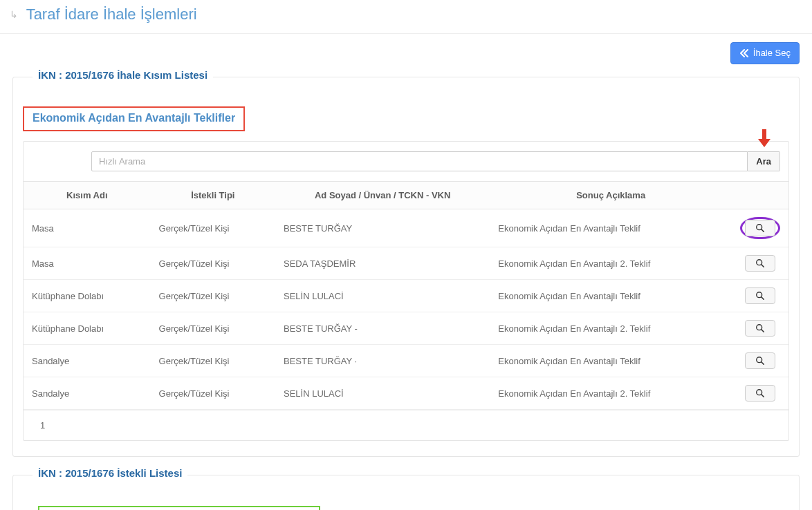 Image resolution: width=812 pixels, height=510 pixels. Describe the element at coordinates (744, 53) in the screenshot. I see `chevrons-left-icon` at that location.